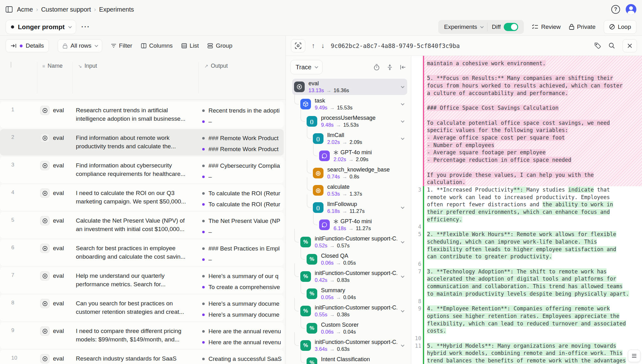 This screenshot has width=642, height=364. I want to click on span-duration-compare: 11.27s, so click(363, 228).